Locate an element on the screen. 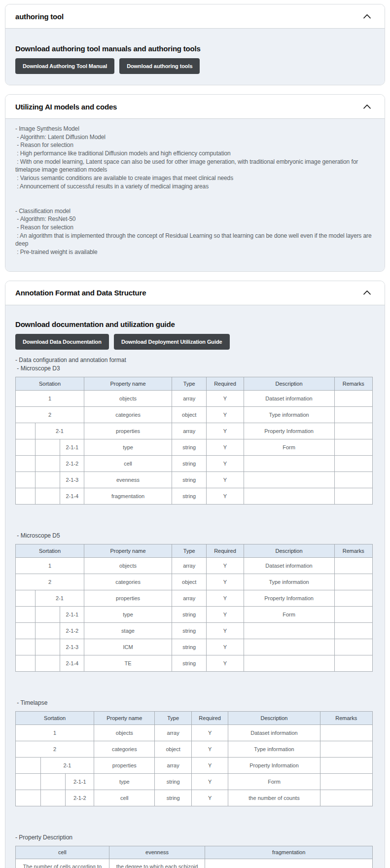  table-header-row: SortationProperty nameTypeRequiredDescri… is located at coordinates (194, 550).